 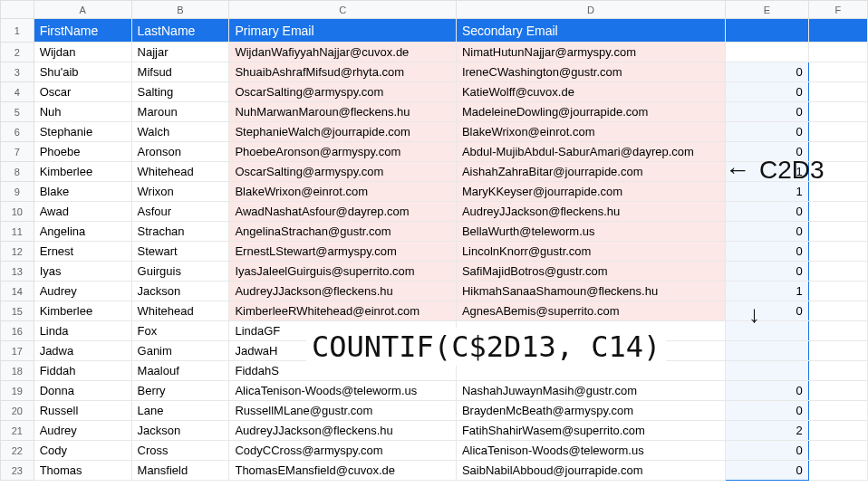 I want to click on cell-C2: WijdanWafiyyahNajjar@cuvox.de, so click(x=342, y=53).